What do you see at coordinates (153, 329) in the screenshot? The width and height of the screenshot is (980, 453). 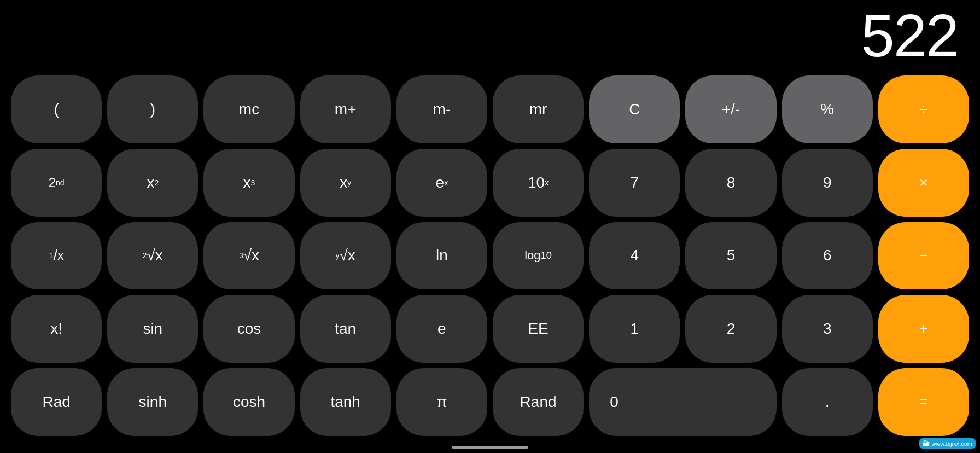 I see `btn-sin: sin` at bounding box center [153, 329].